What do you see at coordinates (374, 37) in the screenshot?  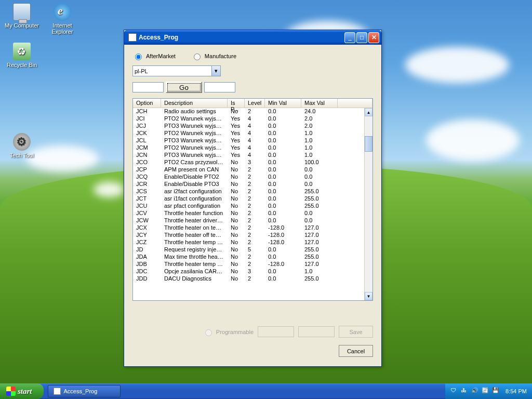 I see `close-button: ✕` at bounding box center [374, 37].